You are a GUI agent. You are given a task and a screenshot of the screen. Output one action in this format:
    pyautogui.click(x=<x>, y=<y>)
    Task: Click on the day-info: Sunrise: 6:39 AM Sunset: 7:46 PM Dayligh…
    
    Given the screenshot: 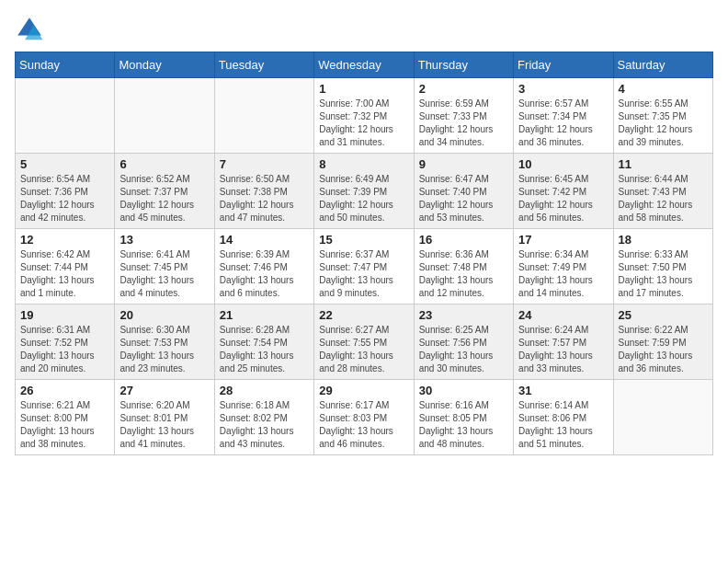 What is the action you would take?
    pyautogui.click(x=265, y=274)
    